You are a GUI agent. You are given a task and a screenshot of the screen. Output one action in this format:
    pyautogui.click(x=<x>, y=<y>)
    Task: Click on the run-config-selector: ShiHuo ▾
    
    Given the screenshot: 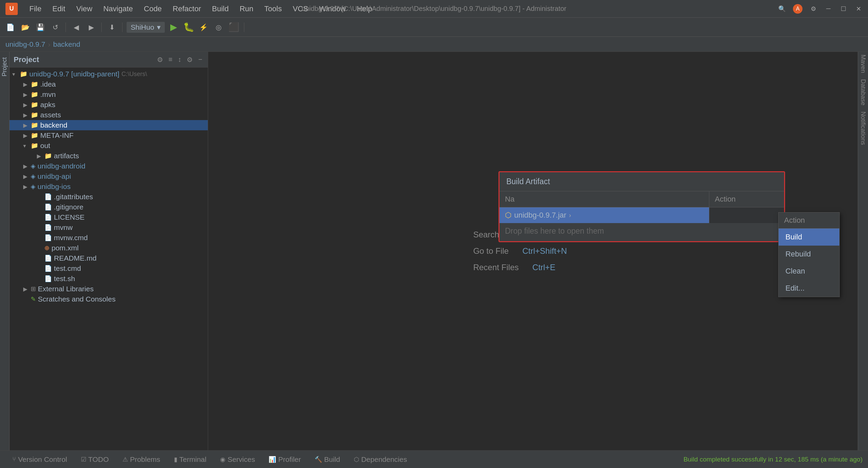 What is the action you would take?
    pyautogui.click(x=146, y=27)
    